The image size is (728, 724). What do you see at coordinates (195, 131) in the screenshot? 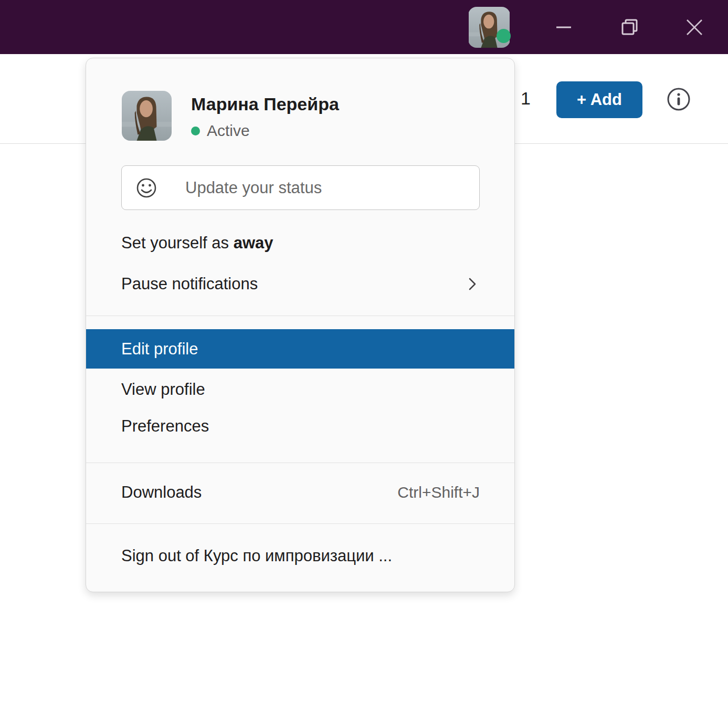
I see `presence-dot-icon` at bounding box center [195, 131].